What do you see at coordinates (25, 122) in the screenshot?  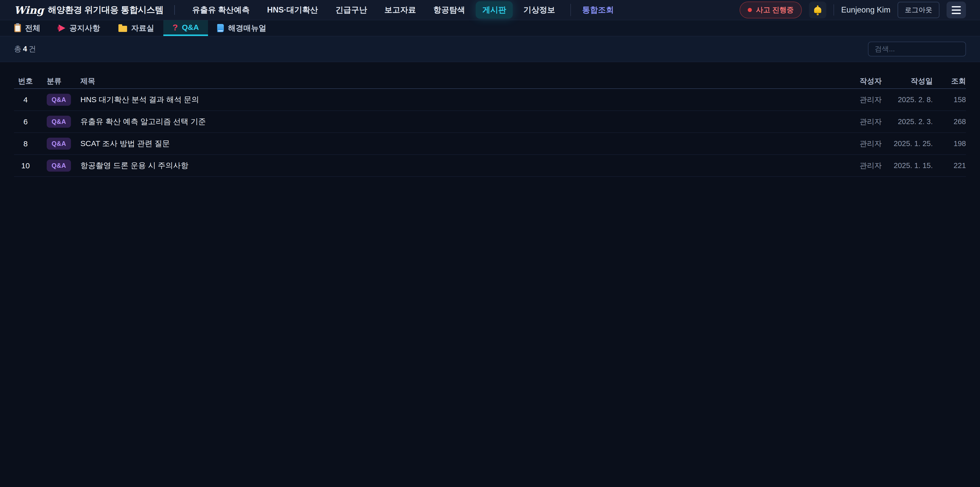 I see `post-number: 6` at bounding box center [25, 122].